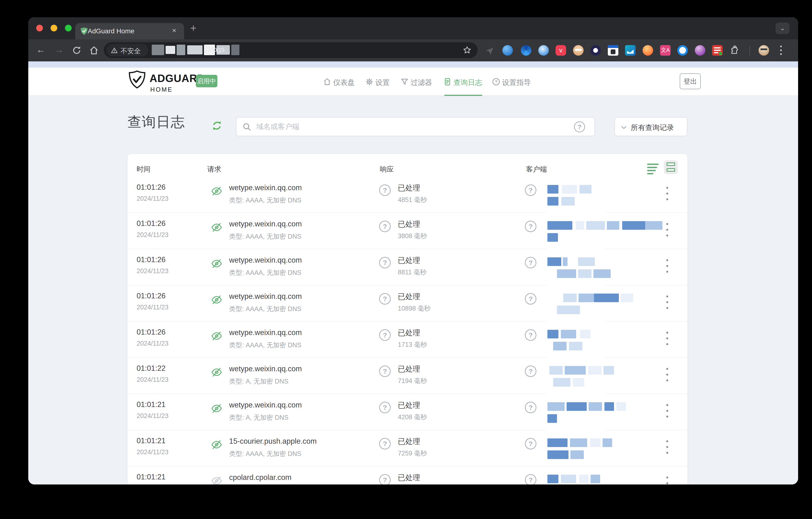 This screenshot has height=519, width=812. I want to click on row-domain: wetype.weixin.qq.com, so click(265, 369).